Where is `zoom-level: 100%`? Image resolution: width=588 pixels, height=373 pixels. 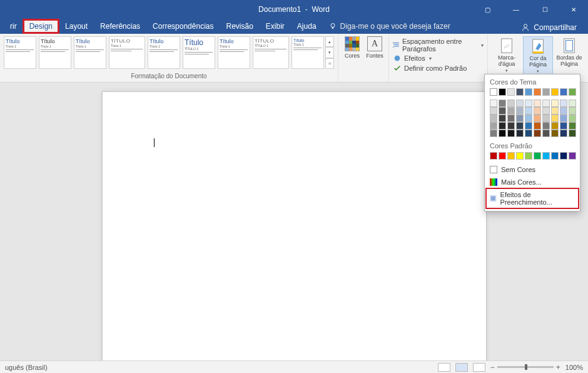 zoom-level: 100% is located at coordinates (574, 367).